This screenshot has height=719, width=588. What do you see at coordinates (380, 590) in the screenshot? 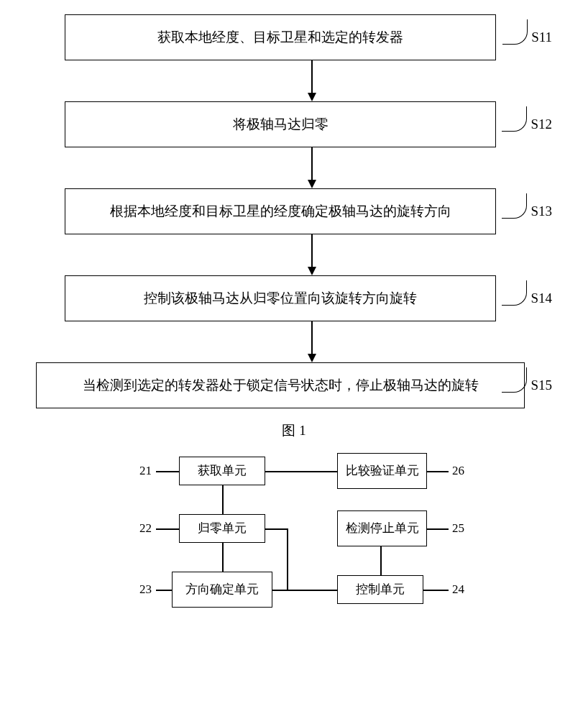
I see `block-control-unit: 控制单元` at bounding box center [380, 590].